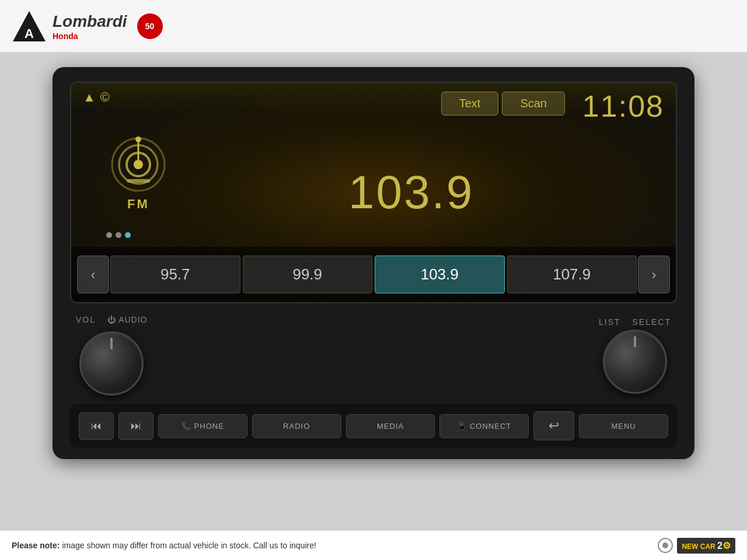 The width and height of the screenshot is (747, 560). I want to click on presets-bar: ‹ 95.7 99.9 103.9 107.9 ›, so click(374, 274).